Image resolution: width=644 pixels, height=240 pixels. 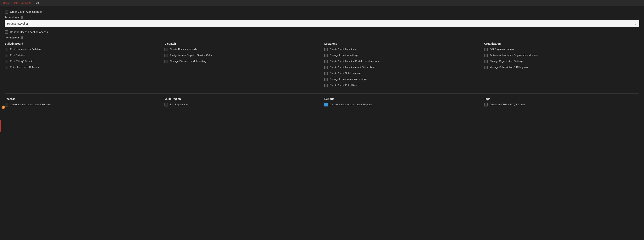 I want to click on breadcrumb-edit: Edit, so click(x=36, y=3).